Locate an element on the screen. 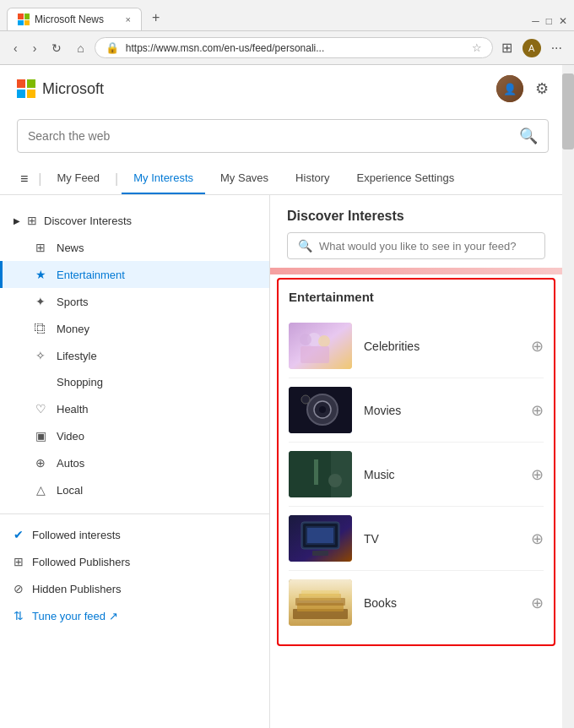 The height and width of the screenshot is (728, 574). sidebar-item-news: ⊞ News is located at coordinates (135, 247).